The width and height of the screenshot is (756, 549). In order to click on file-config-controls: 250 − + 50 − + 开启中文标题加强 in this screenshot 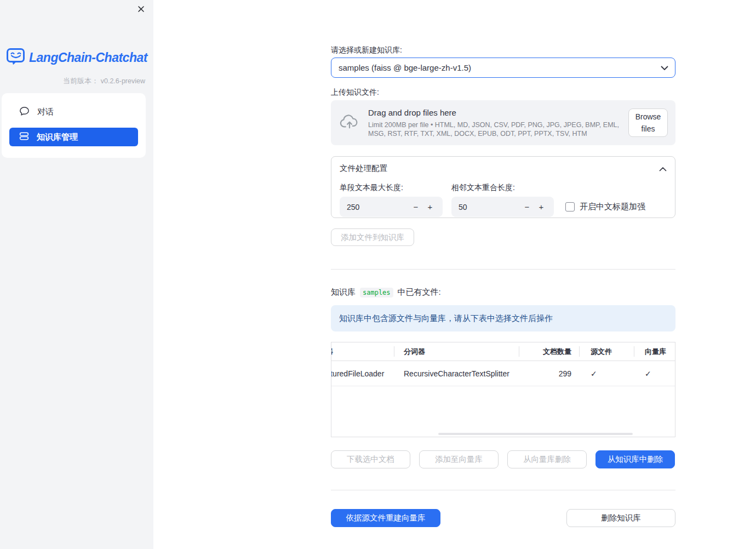, I will do `click(503, 207)`.